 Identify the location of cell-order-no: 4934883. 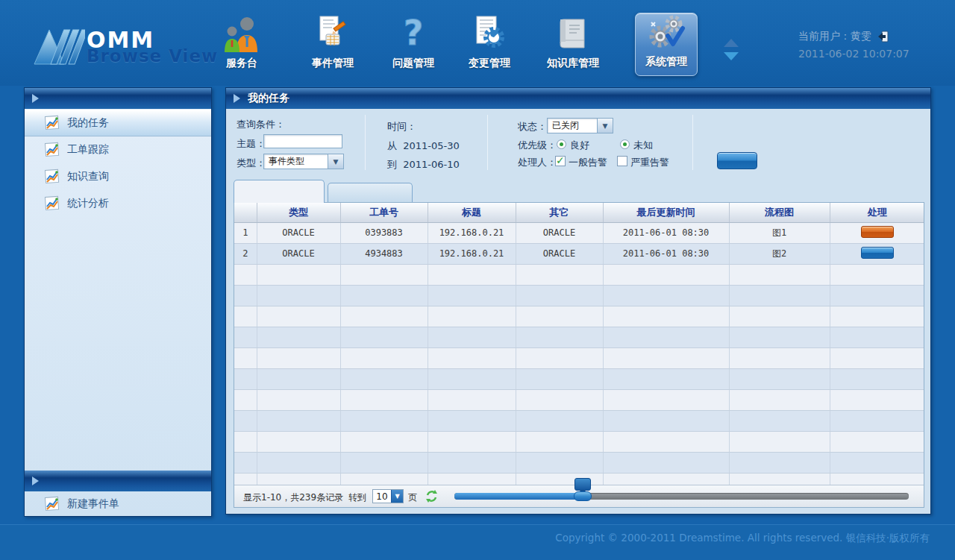
(383, 254).